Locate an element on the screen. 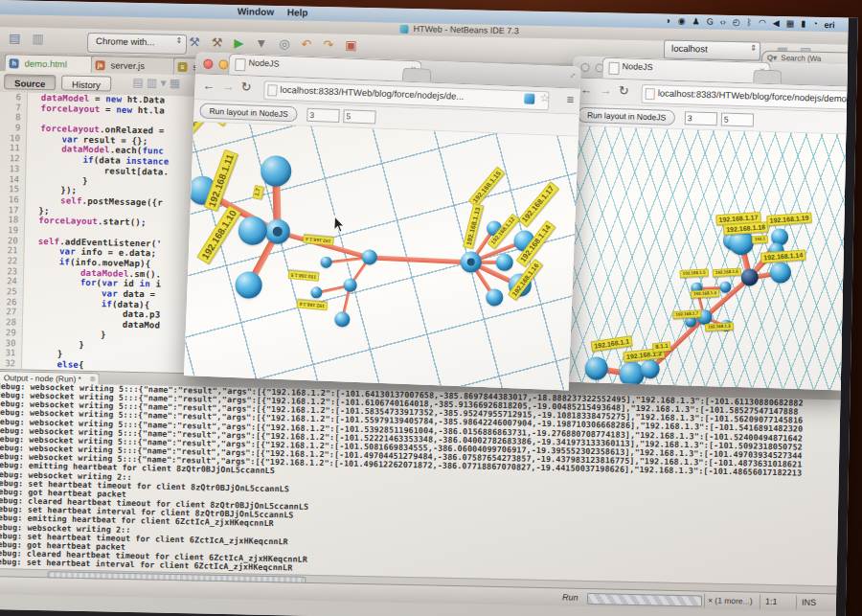 This screenshot has width=862, height=616. node-label: 192.168.1.18 is located at coordinates (746, 228).